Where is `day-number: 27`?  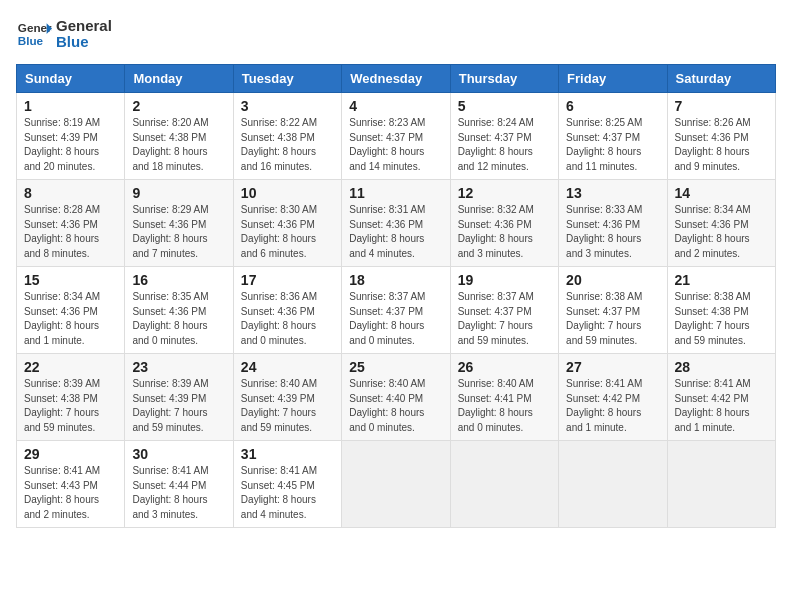 day-number: 27 is located at coordinates (612, 367).